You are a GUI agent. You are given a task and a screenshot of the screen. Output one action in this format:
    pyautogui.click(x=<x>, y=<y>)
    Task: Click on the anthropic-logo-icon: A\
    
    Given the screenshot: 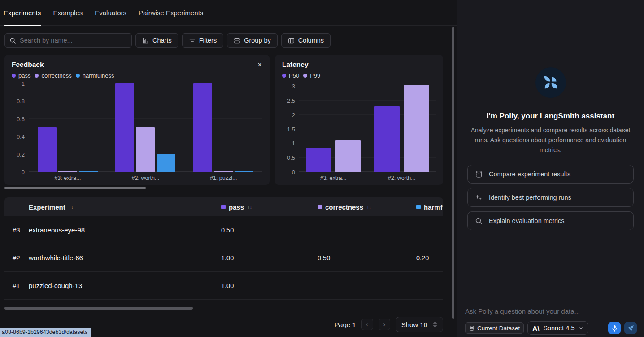 What is the action you would take?
    pyautogui.click(x=535, y=328)
    